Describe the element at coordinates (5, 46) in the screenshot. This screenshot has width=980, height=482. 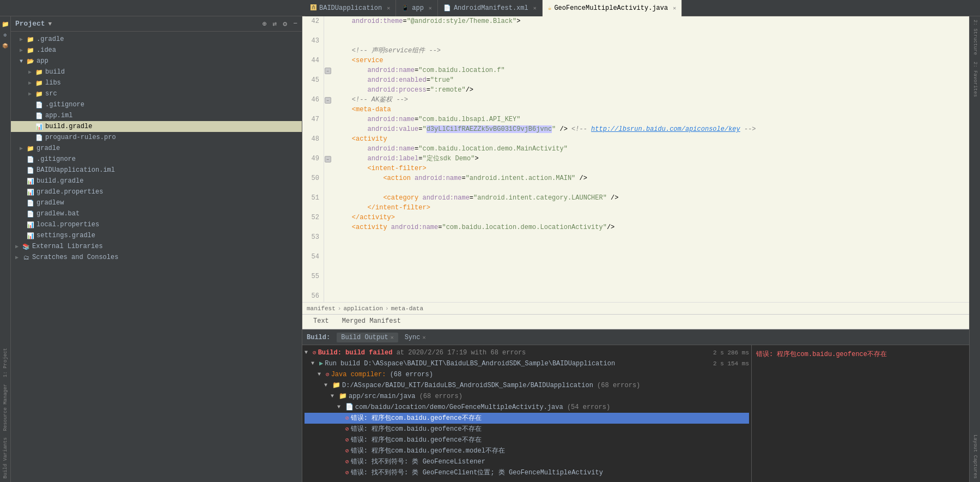
I see `far-left-resource-icon: 📦` at that location.